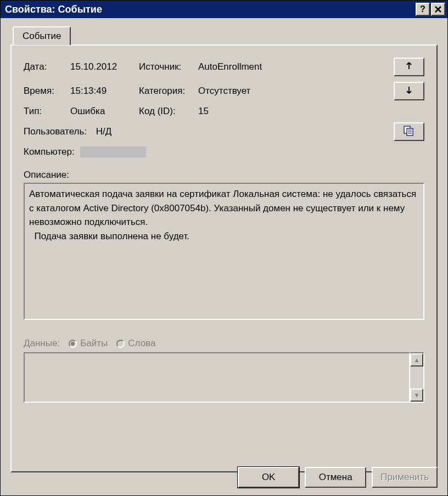 The width and height of the screenshot is (448, 496). What do you see at coordinates (405, 477) in the screenshot?
I see `apply-button: Применить` at bounding box center [405, 477].